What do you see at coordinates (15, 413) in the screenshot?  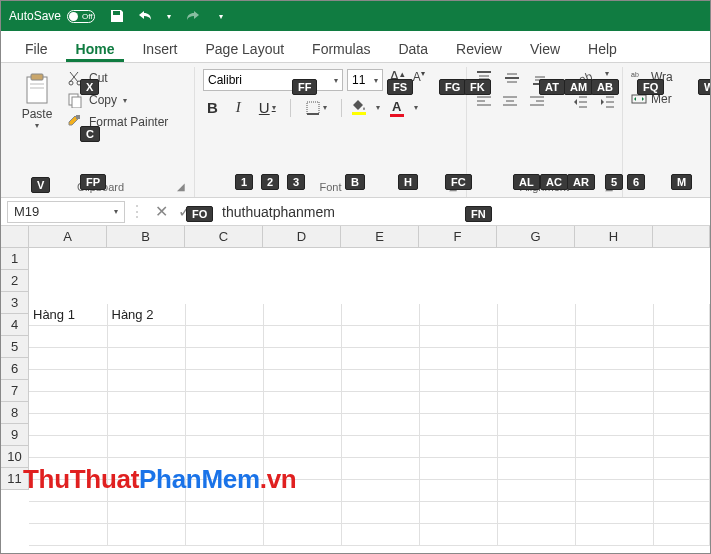 I see `row-header: 8` at bounding box center [15, 413].